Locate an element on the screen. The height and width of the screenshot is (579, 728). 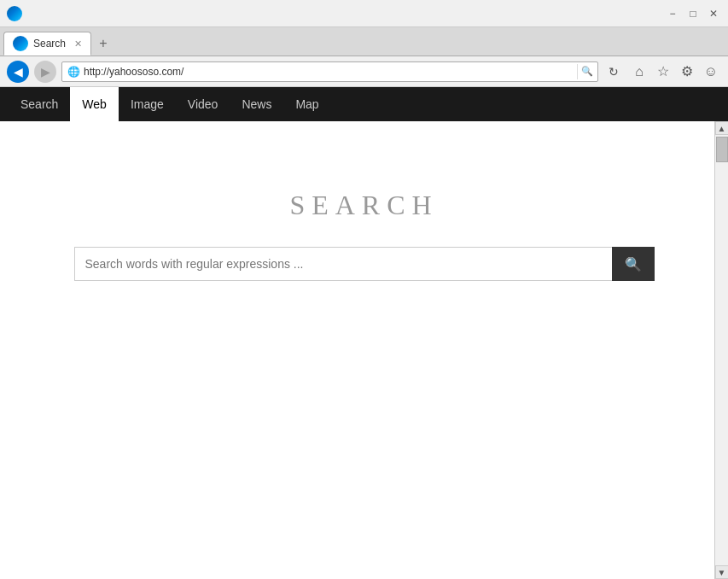
scroll-up-button: ▲ is located at coordinates (722, 128).